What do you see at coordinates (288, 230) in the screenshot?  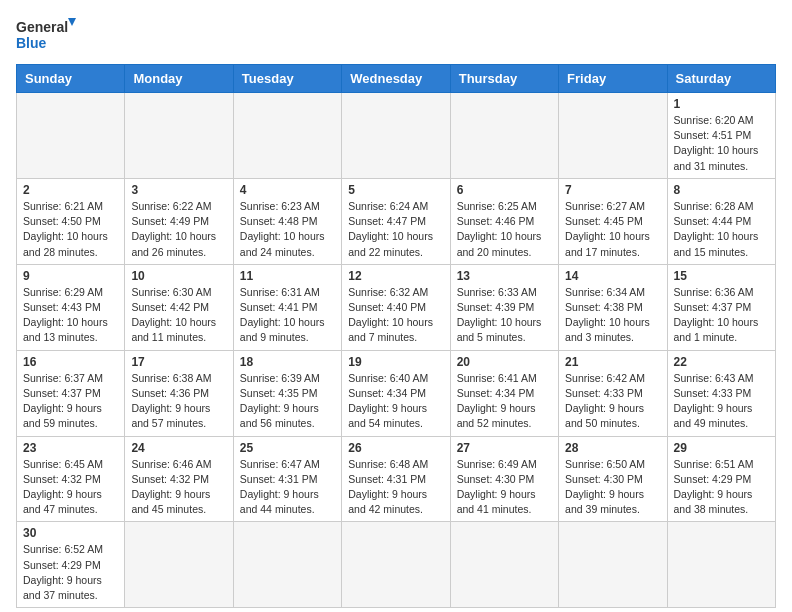 I see `day-info: Sunrise: 6:23 AMSunset: 4:48 PMDaylight:…` at bounding box center [288, 230].